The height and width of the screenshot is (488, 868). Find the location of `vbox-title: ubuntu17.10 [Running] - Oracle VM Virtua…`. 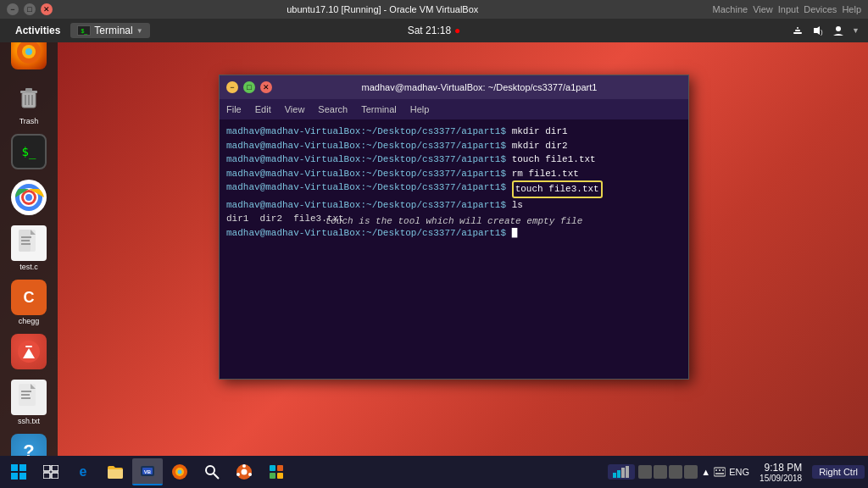

vbox-title: ubuntu17.10 [Running] - Oracle VM Virtua… is located at coordinates (383, 9).